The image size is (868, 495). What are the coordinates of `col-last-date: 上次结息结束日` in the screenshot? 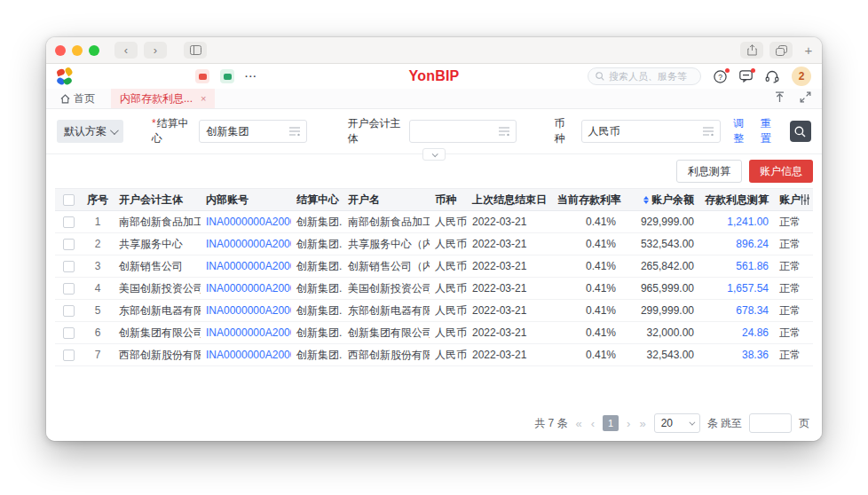 It's located at (509, 200).